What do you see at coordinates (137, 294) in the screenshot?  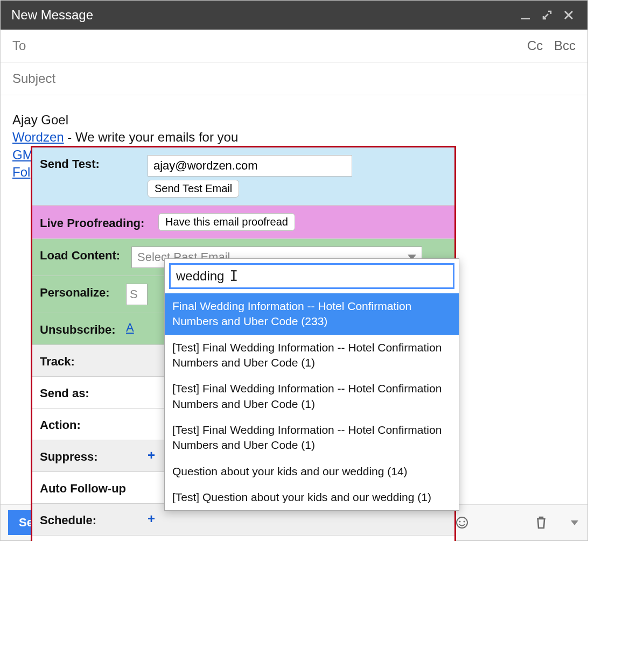 I see `personalize-select: S` at bounding box center [137, 294].